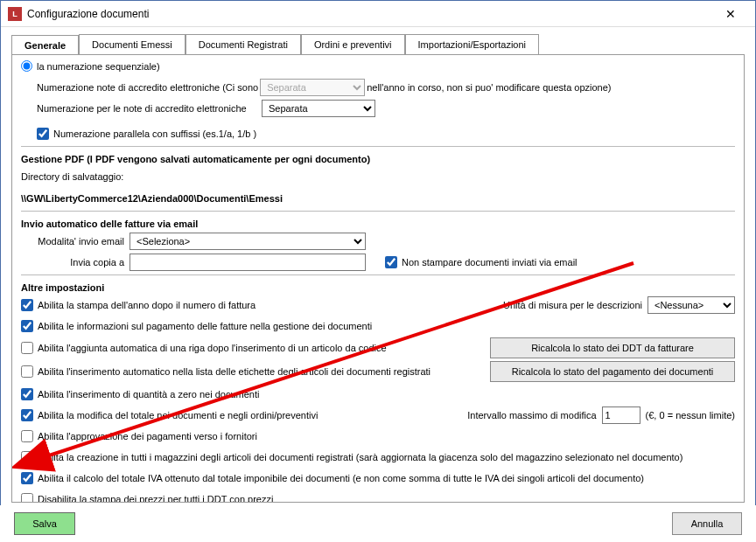 This screenshot has height=542, width=756. I want to click on email-nostampa-checkbox, so click(391, 262).